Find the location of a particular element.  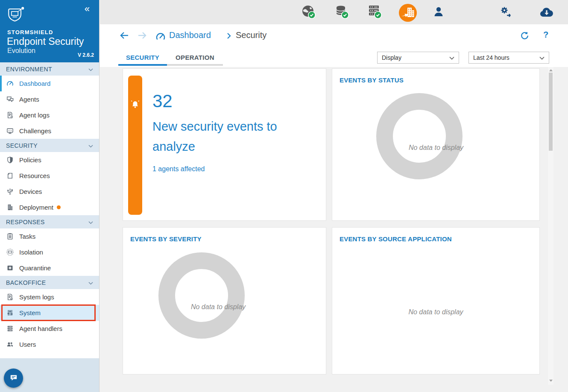

dashboard-gauge-icon is located at coordinates (161, 37).